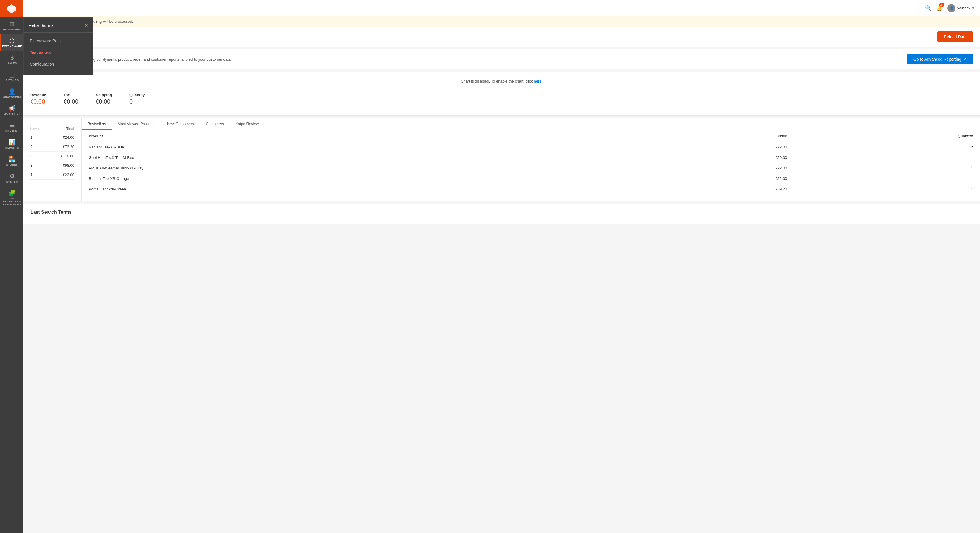 Image resolution: width=980 pixels, height=533 pixels. I want to click on search-button: 🔍, so click(928, 8).